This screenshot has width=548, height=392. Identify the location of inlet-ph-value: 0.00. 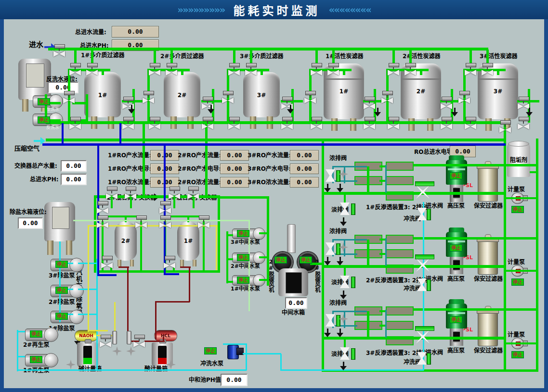
(74, 179).